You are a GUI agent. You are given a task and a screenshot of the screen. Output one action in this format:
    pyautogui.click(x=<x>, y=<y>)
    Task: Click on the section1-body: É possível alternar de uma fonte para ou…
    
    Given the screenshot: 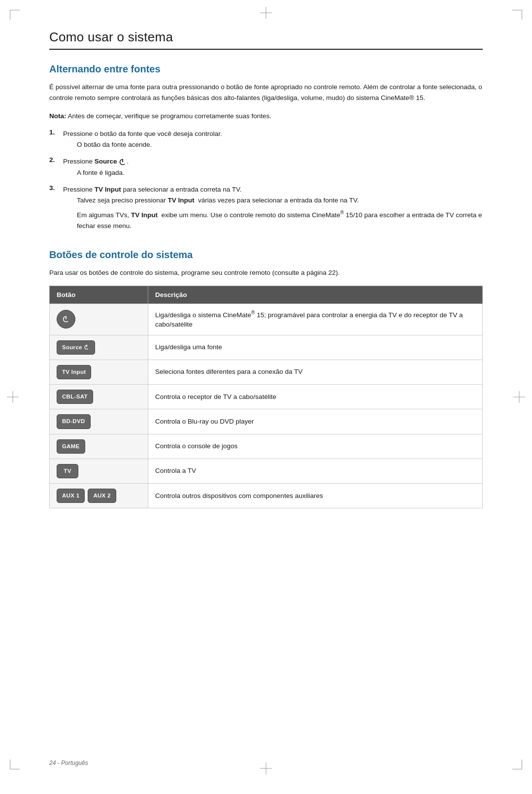 What is the action you would take?
    pyautogui.click(x=266, y=93)
    